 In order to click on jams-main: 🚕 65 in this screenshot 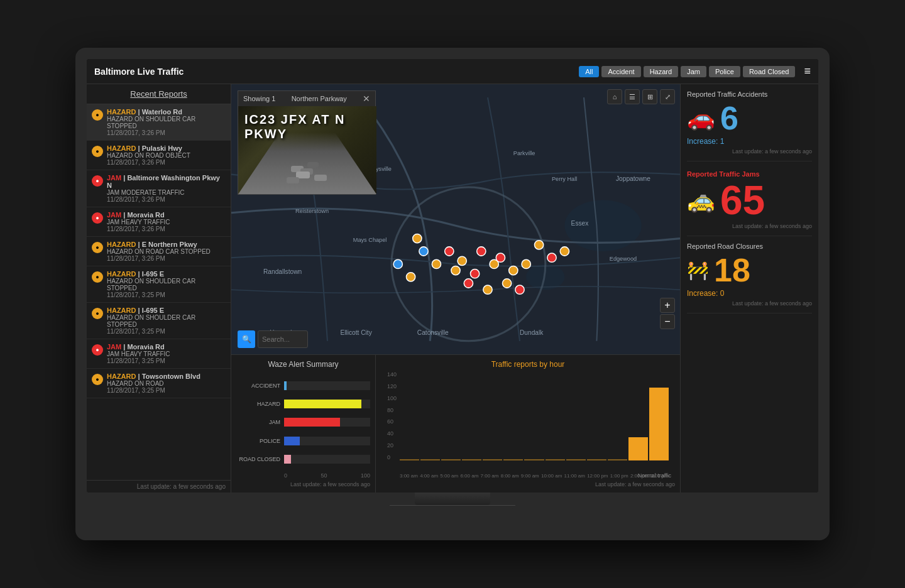, I will do `click(749, 200)`.